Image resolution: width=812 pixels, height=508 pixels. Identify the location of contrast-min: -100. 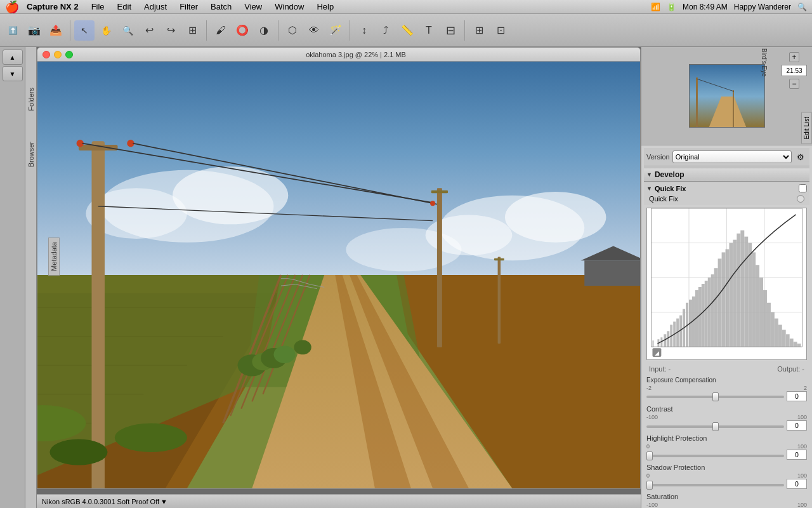
(652, 417).